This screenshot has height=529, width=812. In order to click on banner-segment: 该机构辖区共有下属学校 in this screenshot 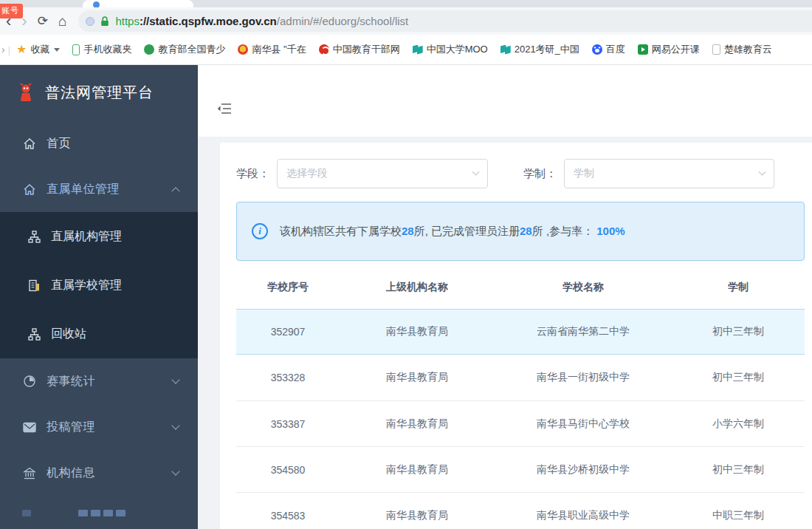, I will do `click(341, 231)`.